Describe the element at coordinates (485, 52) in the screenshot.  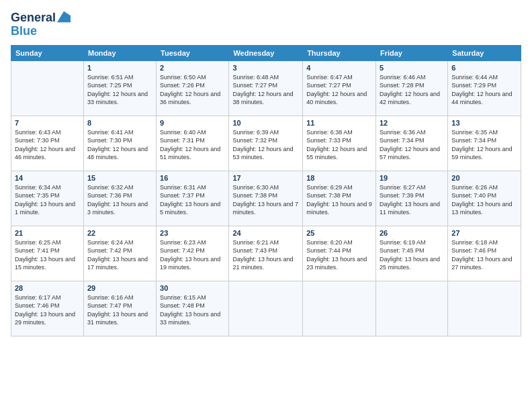
I see `weekday-header-saturday: Saturday` at that location.